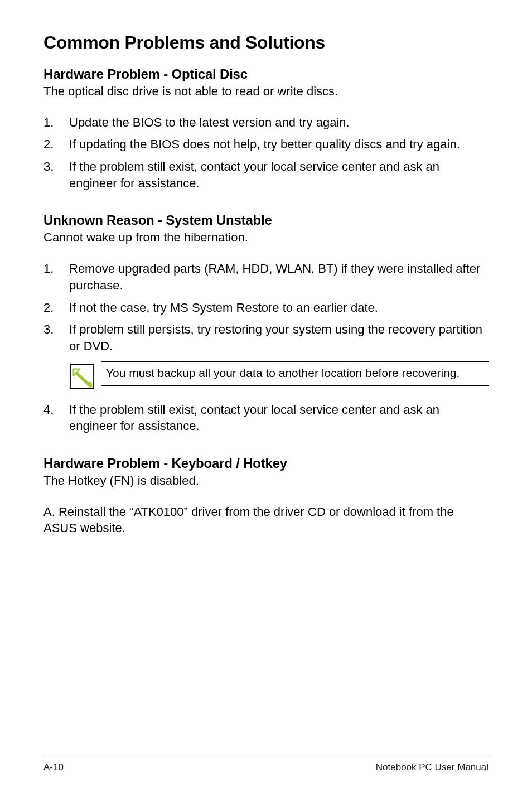 The image size is (532, 802). What do you see at coordinates (266, 308) in the screenshot?
I see `list-item: 2. If not the case, try MS System Restor…` at bounding box center [266, 308].